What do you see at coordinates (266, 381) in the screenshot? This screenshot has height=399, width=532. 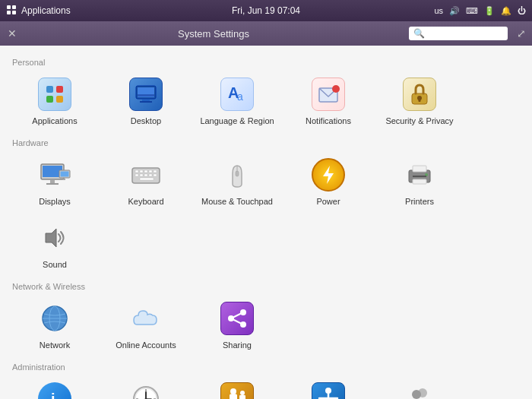 I see `section-admin: Administration i About` at bounding box center [266, 381].